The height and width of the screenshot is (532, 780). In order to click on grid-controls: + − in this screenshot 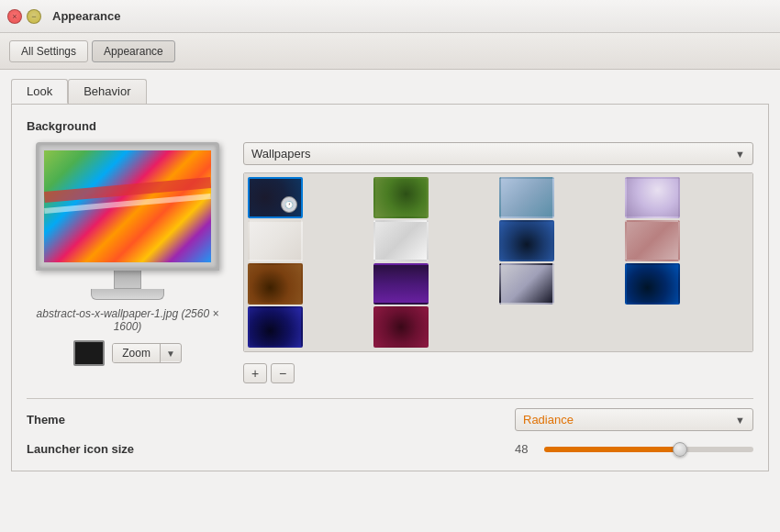, I will do `click(498, 373)`.